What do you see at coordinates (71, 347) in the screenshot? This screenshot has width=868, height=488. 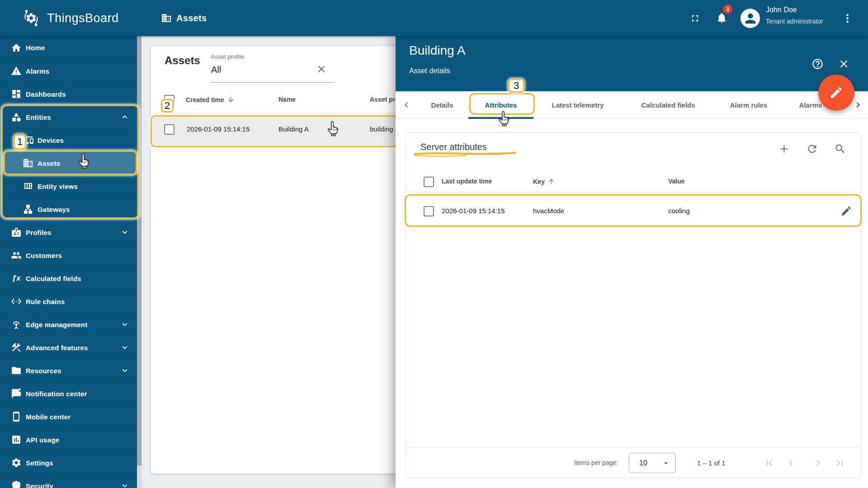 I see `sidebar-item-advanced-features: Advanced features` at bounding box center [71, 347].